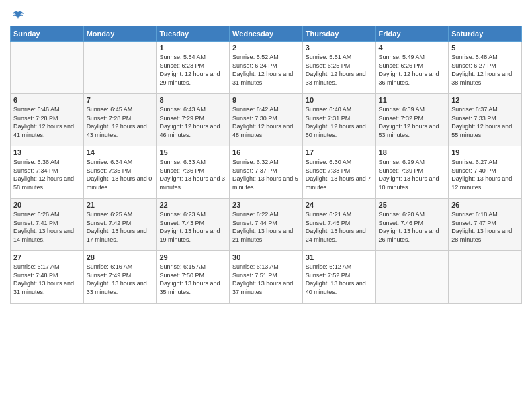 This screenshot has width=532, height=411. Describe the element at coordinates (266, 68) in the screenshot. I see `week-row-1: 1Sunrise: 5:54 AMSunset: 6:23 PMDaylight…` at that location.